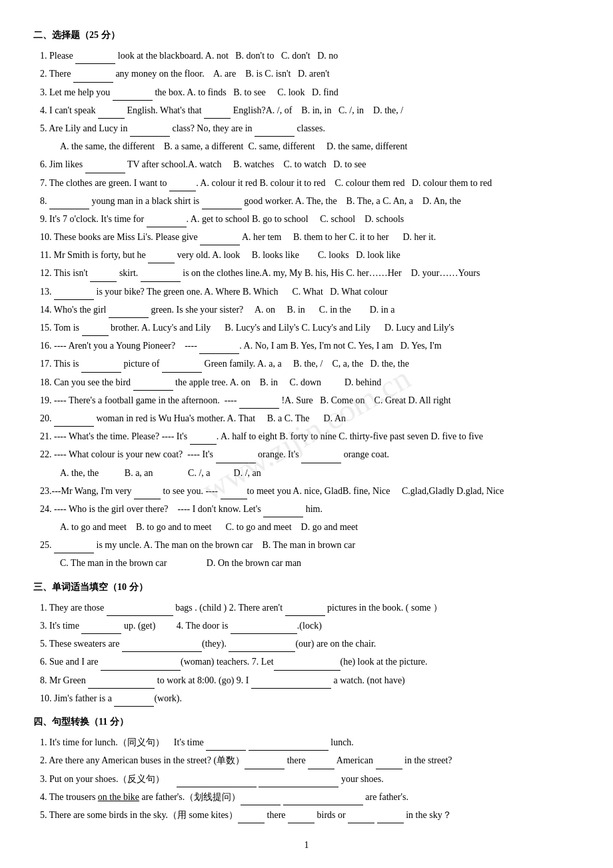  What do you see at coordinates (306, 201) in the screenshot?
I see `q8: 8. young man in a black shirt is good wo…` at bounding box center [306, 201].